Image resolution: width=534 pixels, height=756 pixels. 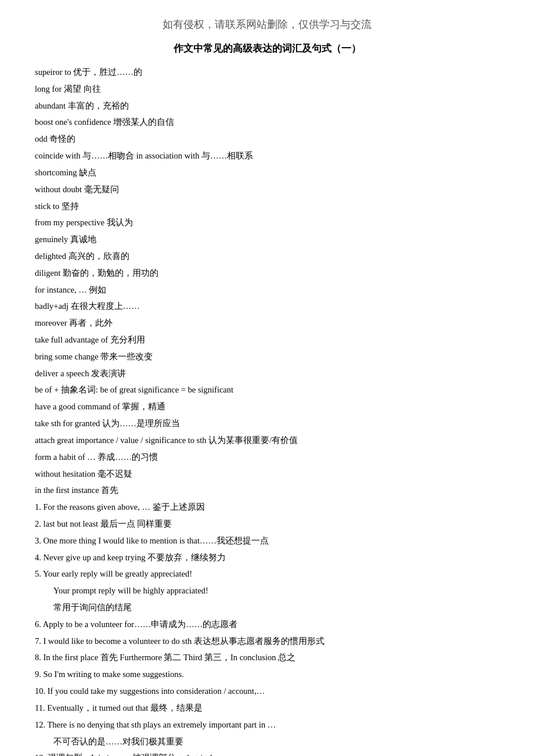 I want to click on content-line: delighted 高兴的，欣喜的, so click(x=267, y=257).